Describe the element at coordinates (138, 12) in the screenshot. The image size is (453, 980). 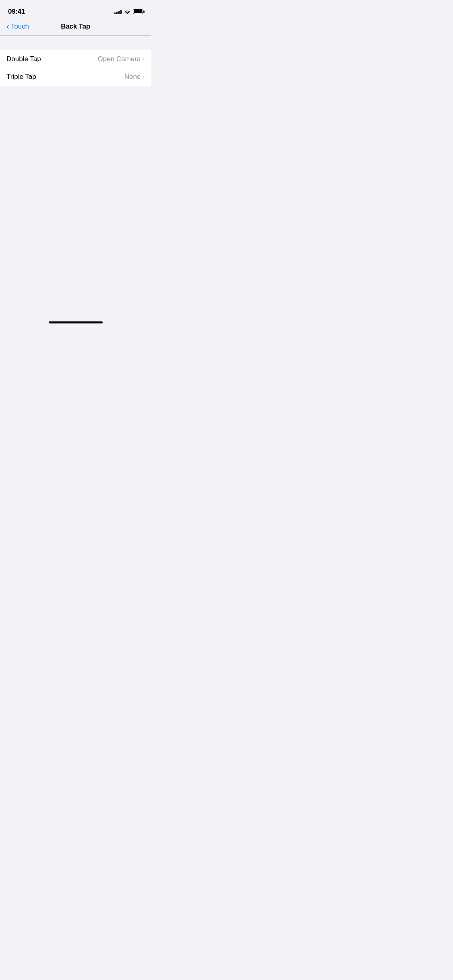
I see `battery-icon` at that location.